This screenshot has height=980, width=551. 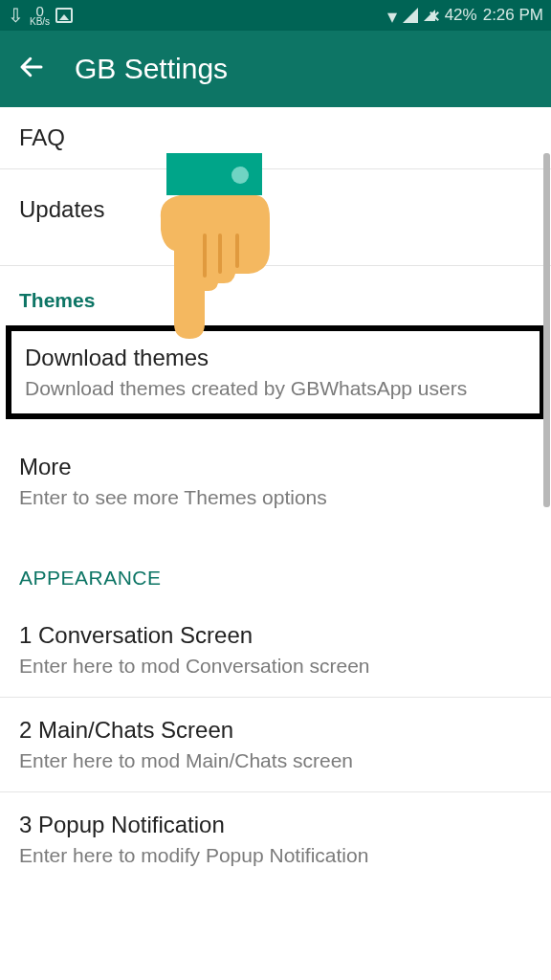 What do you see at coordinates (151, 69) in the screenshot?
I see `page-title: GB Settings` at bounding box center [151, 69].